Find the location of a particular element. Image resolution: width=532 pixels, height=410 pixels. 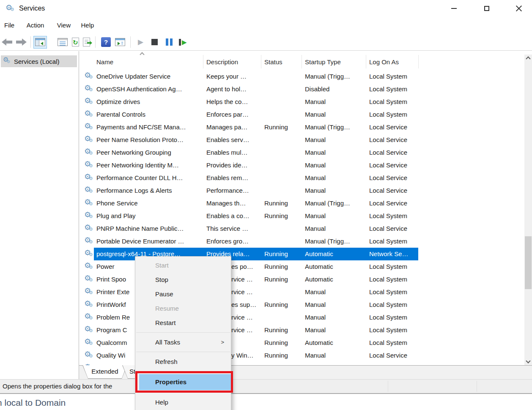

refresh-button: ↻ is located at coordinates (75, 42).